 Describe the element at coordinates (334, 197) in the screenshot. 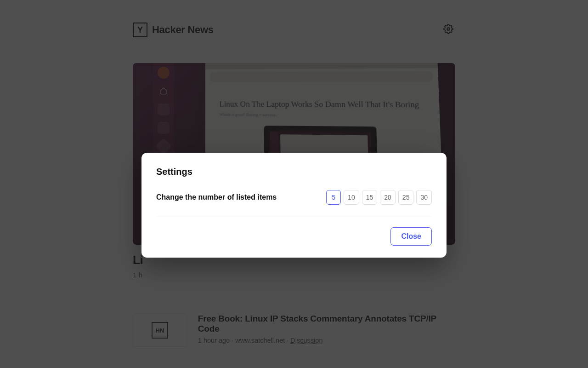

I see `items-option-5: 5` at that location.